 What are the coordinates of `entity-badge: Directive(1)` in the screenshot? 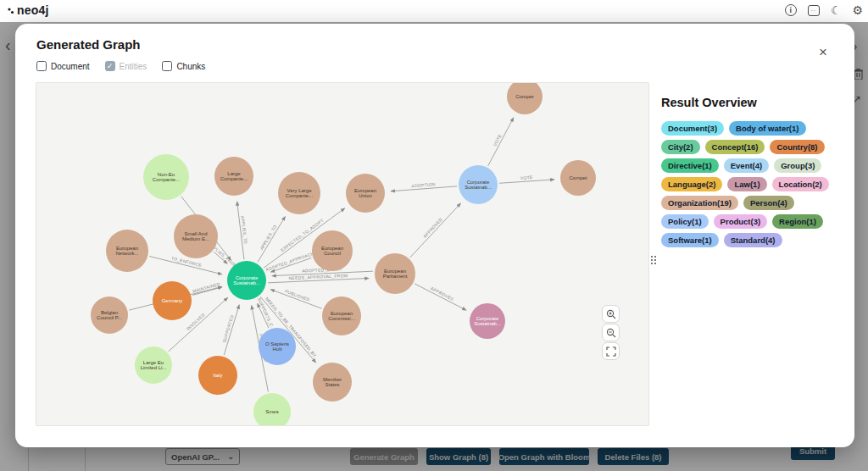 It's located at (690, 166).